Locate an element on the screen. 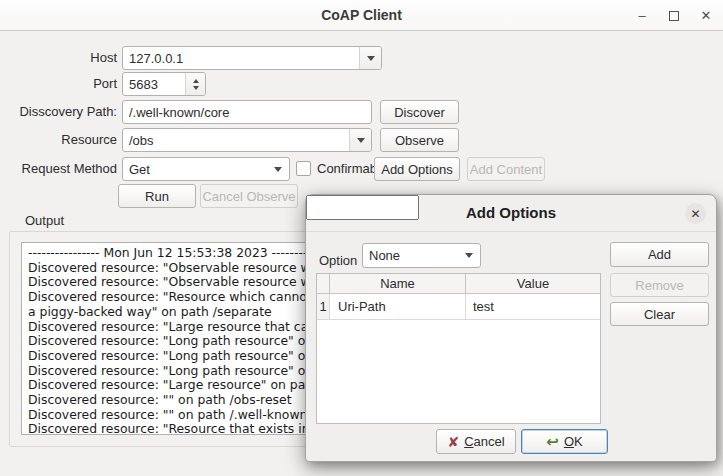  discovery-path-input: /.well-known/core is located at coordinates (247, 112).